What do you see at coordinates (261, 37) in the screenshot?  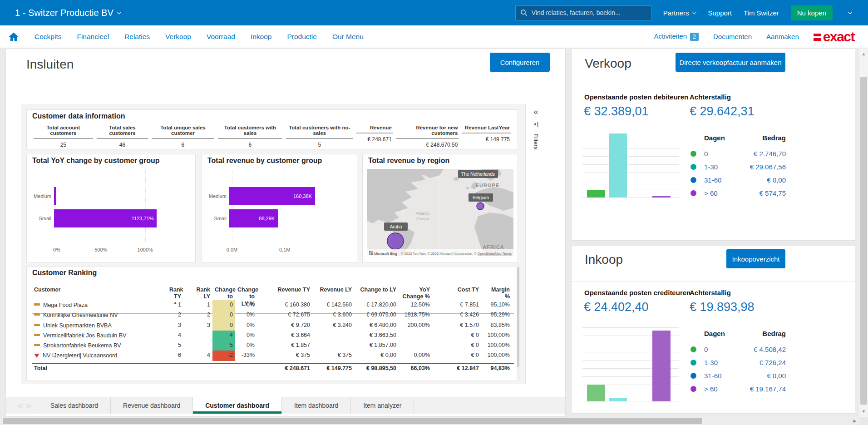 I see `nav-item: Inkoop` at bounding box center [261, 37].